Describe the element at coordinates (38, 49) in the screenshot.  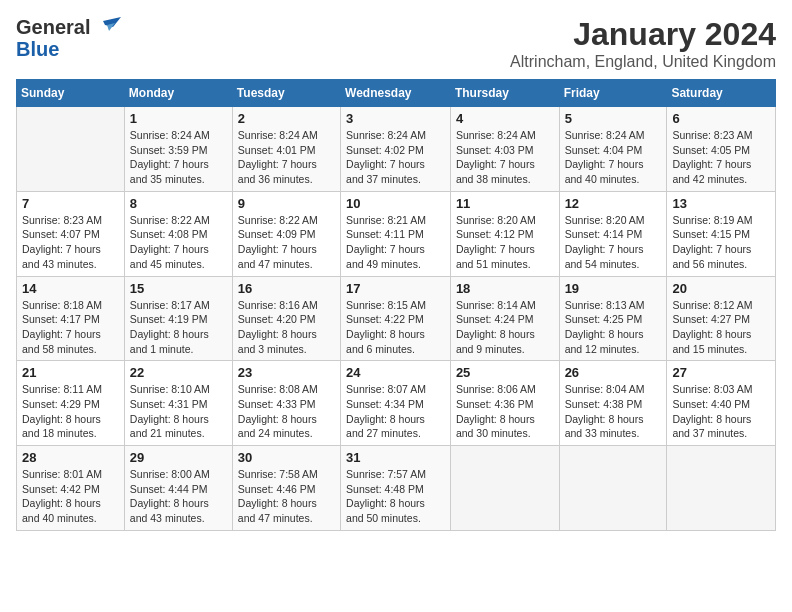
I see `logo-blue: Blue` at that location.